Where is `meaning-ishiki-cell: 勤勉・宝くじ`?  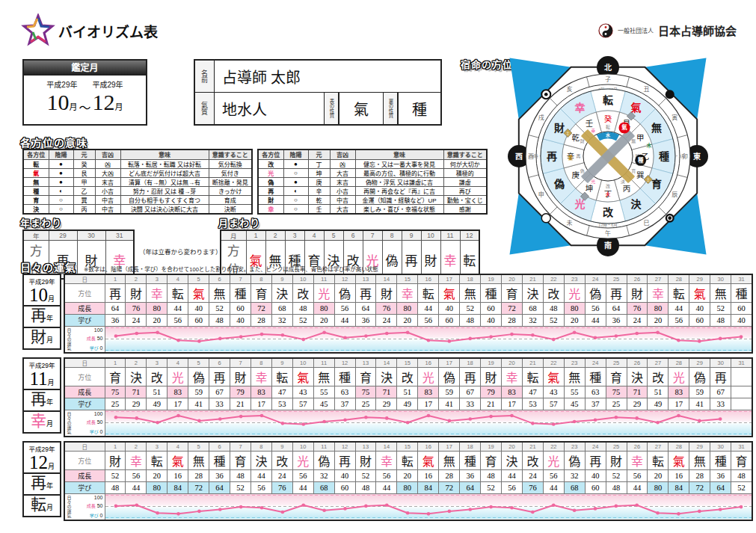 meaning-ishiki-cell: 勤勉・宝くじ is located at coordinates (465, 200).